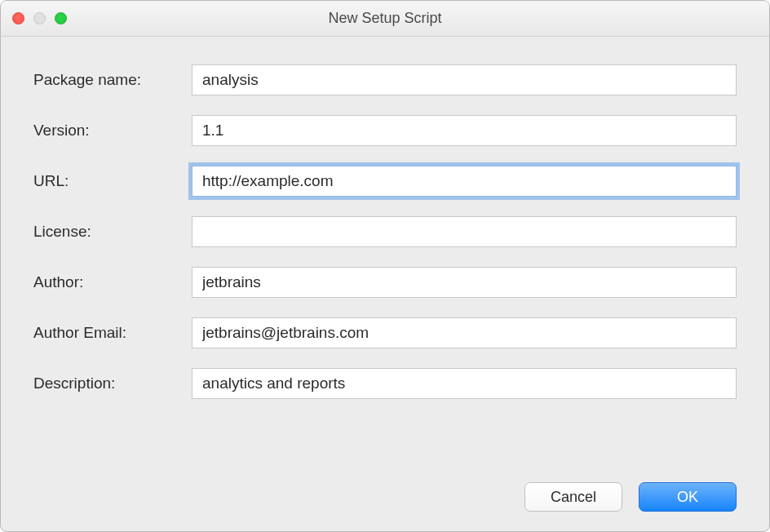  What do you see at coordinates (464, 181) in the screenshot?
I see `url-input` at bounding box center [464, 181].